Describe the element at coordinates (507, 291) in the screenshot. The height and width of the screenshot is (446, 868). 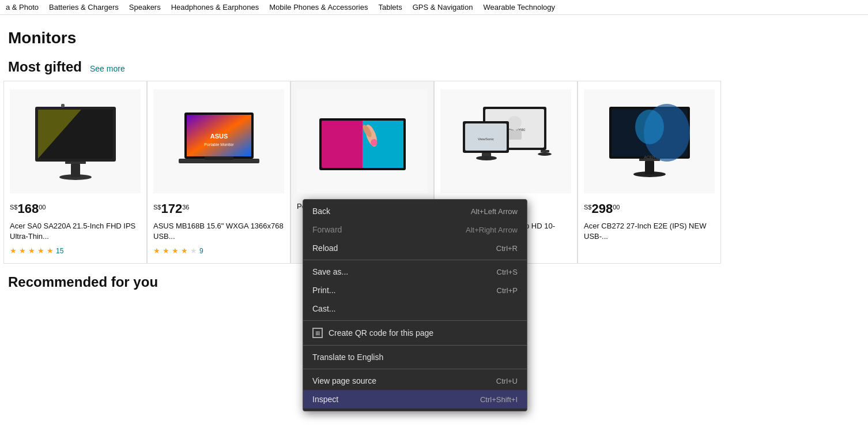
I see `context-menu-print-shortcut: Ctrl+P` at that location.